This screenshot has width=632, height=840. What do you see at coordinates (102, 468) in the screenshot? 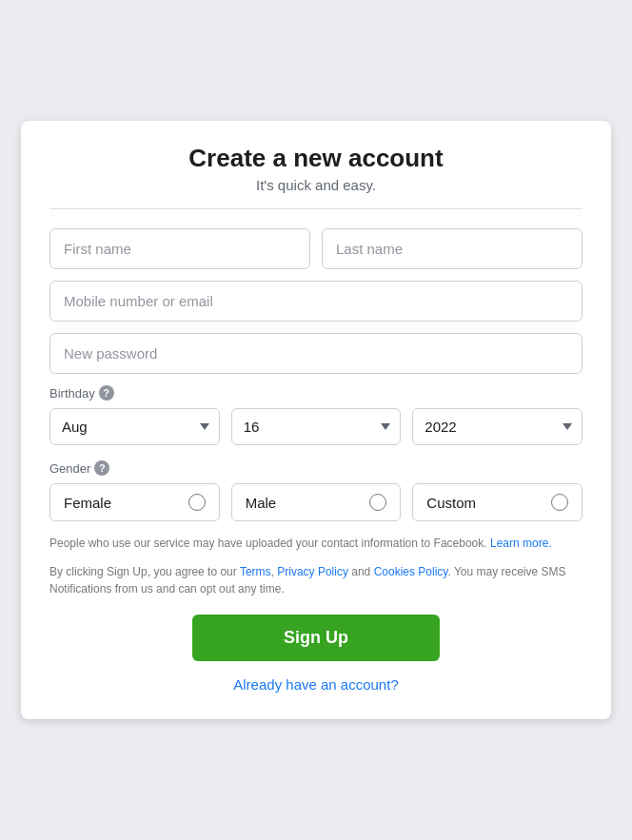
I see `gender-help-icon: ?` at bounding box center [102, 468].